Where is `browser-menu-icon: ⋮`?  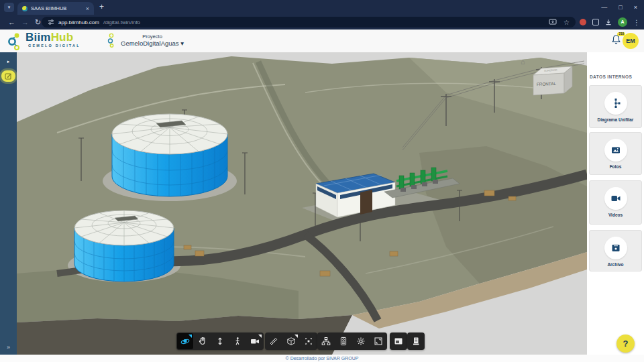 browser-menu-icon: ⋮ is located at coordinates (637, 23).